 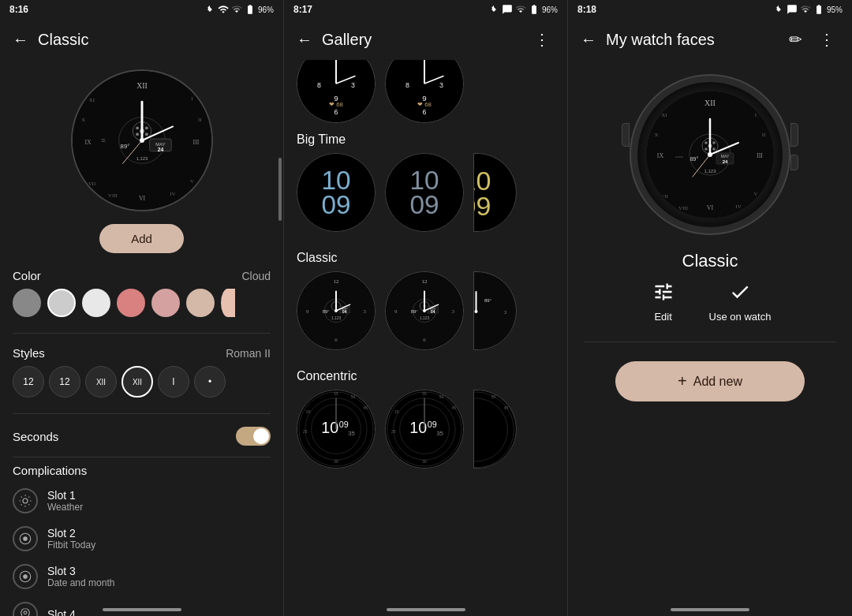 I want to click on edit-pencil-button: ✏, so click(x=795, y=39).